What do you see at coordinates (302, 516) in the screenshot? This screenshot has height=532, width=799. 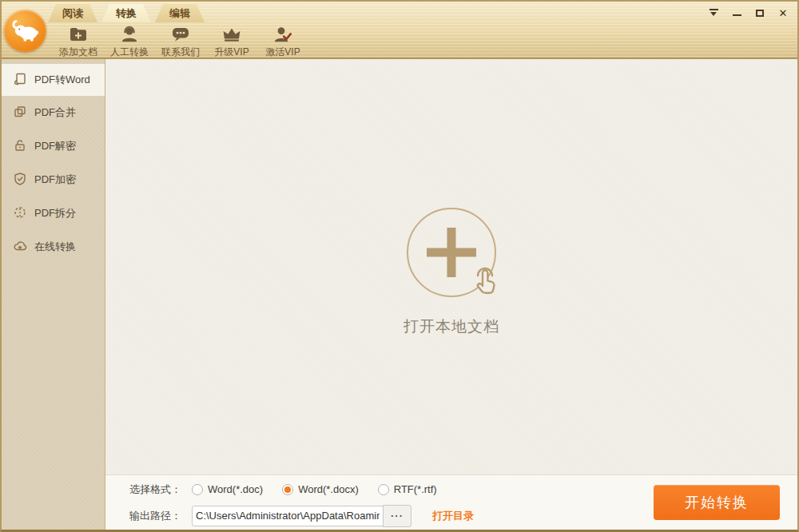 I see `output-path-group: ···` at bounding box center [302, 516].